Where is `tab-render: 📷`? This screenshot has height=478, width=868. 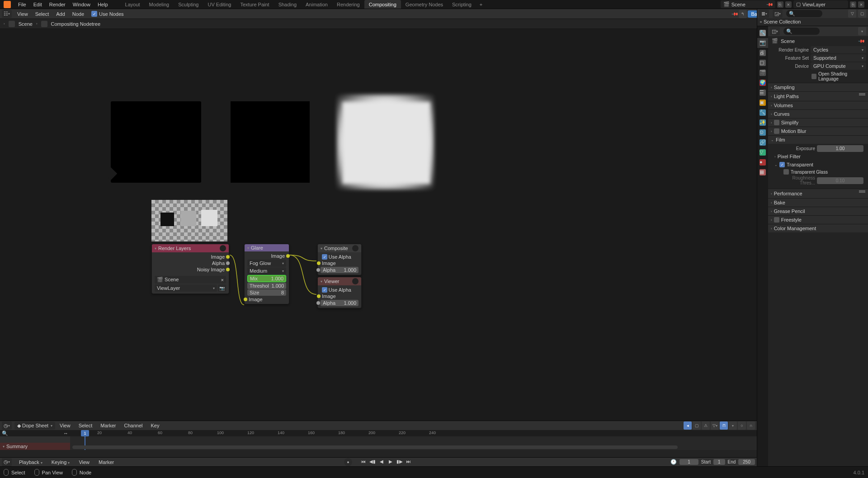 tab-render: 📷 is located at coordinates (763, 43).